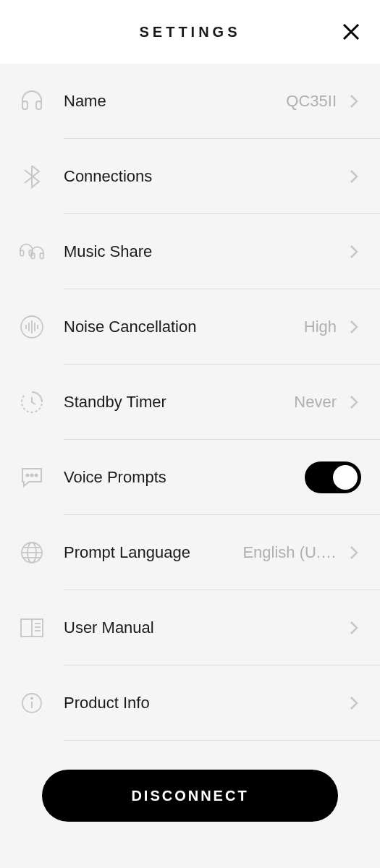  What do you see at coordinates (190, 32) in the screenshot?
I see `page-title: SETTINGS` at bounding box center [190, 32].